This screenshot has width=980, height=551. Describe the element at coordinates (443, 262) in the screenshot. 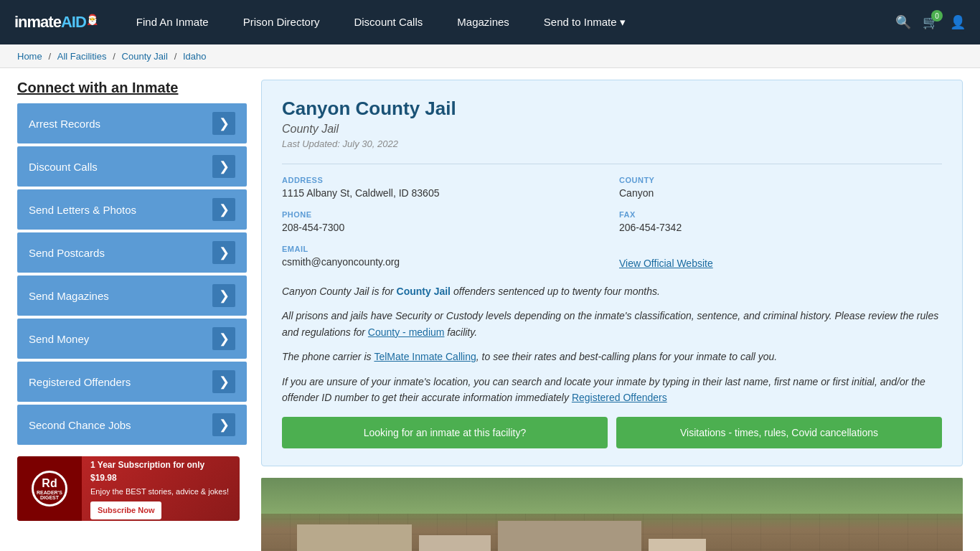

I see `email-value: csmith@canyoncounty.org` at that location.